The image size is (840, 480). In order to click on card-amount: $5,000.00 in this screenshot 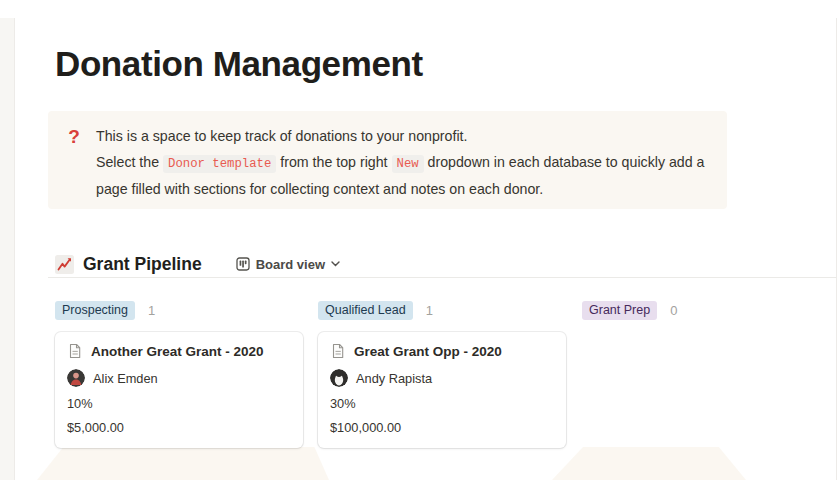, I will do `click(179, 428)`.